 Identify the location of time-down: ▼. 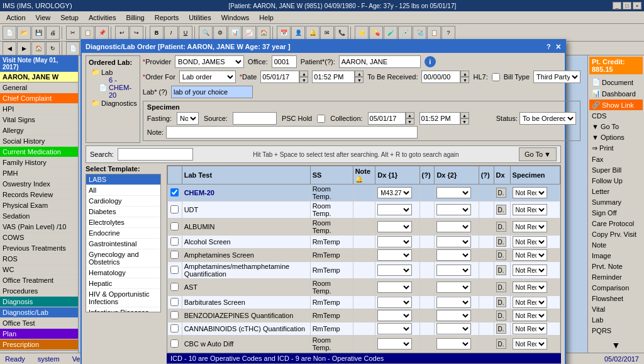
(359, 80).